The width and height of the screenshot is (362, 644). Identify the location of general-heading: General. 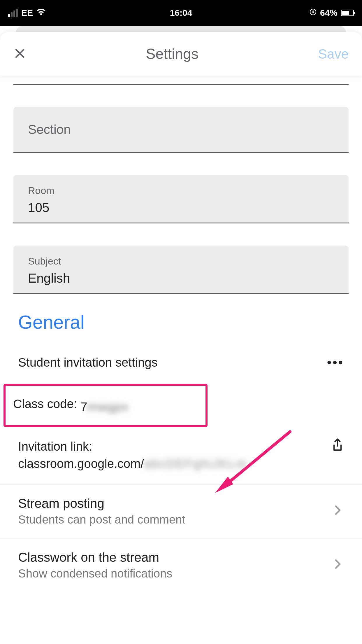
(181, 322).